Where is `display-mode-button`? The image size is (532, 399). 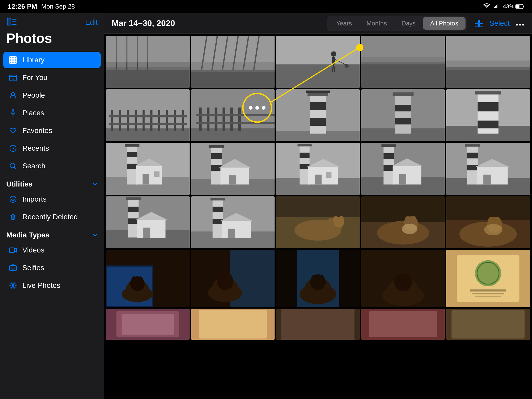
display-mode-button is located at coordinates (479, 23).